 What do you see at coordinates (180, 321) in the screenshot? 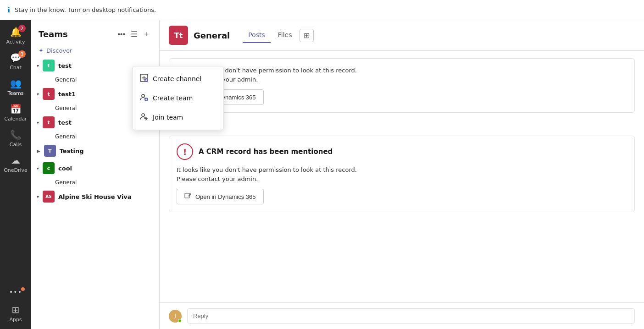
I see `online-dot` at bounding box center [180, 321].